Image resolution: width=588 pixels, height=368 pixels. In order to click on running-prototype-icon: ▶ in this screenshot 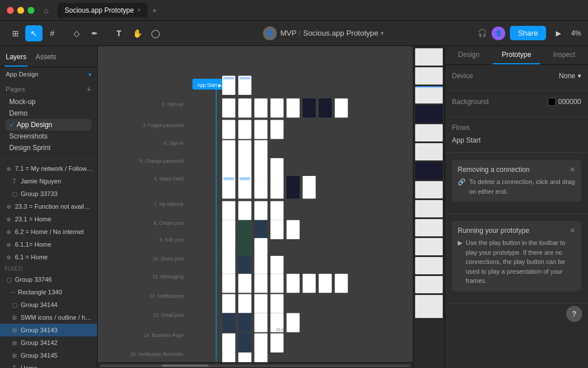, I will do `click(460, 262)`.